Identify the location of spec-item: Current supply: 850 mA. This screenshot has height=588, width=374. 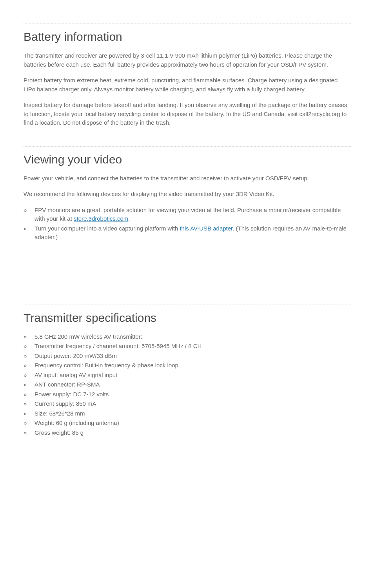
(187, 404).